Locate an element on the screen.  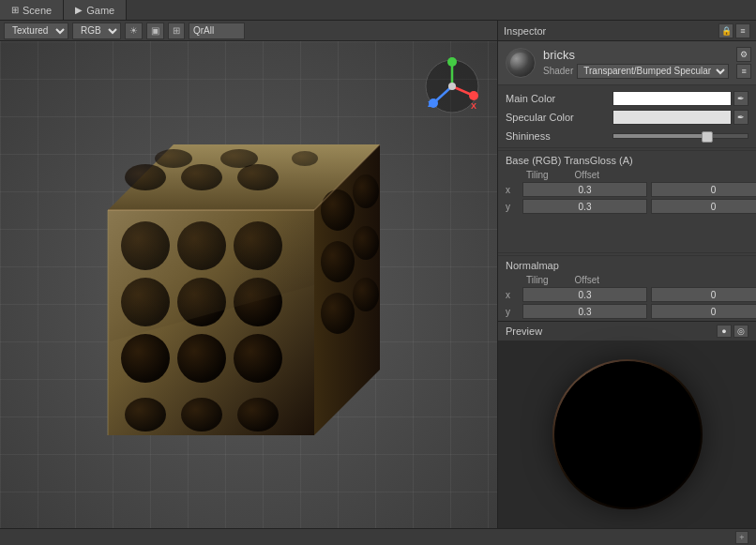
material-name-block: bricks Shader Transparent/Bumped Specula… is located at coordinates (636, 64).